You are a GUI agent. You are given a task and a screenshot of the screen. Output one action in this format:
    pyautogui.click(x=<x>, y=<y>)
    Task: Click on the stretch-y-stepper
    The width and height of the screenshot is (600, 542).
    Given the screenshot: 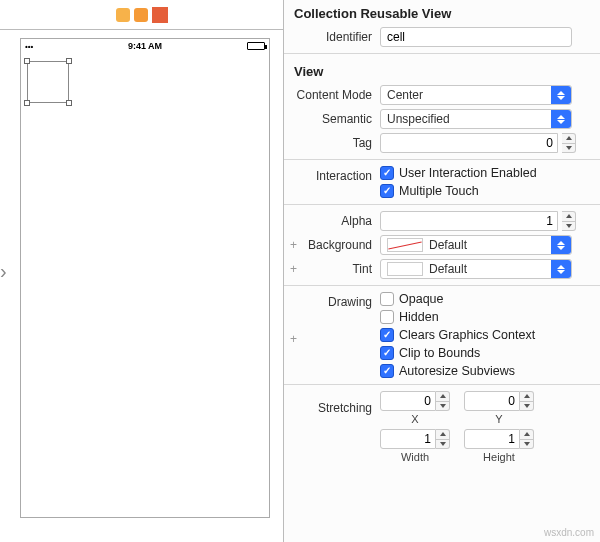 What is the action you would take?
    pyautogui.click(x=527, y=401)
    